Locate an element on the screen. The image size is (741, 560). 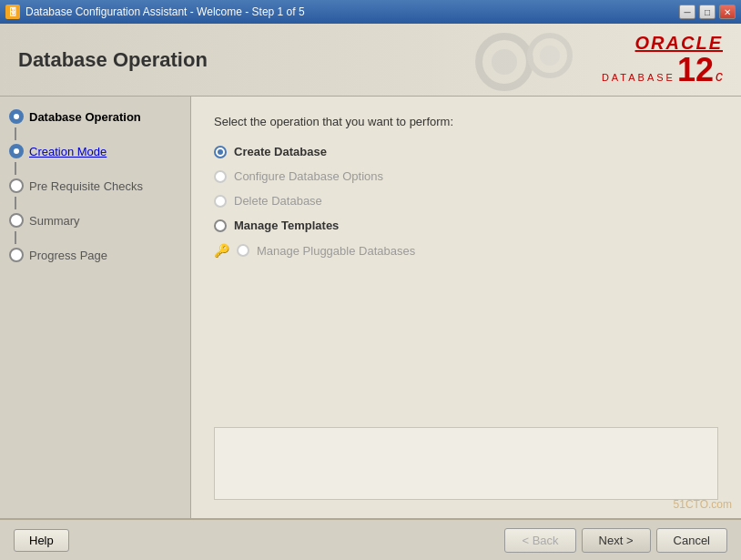
app-icon: 🗄 is located at coordinates (13, 12).